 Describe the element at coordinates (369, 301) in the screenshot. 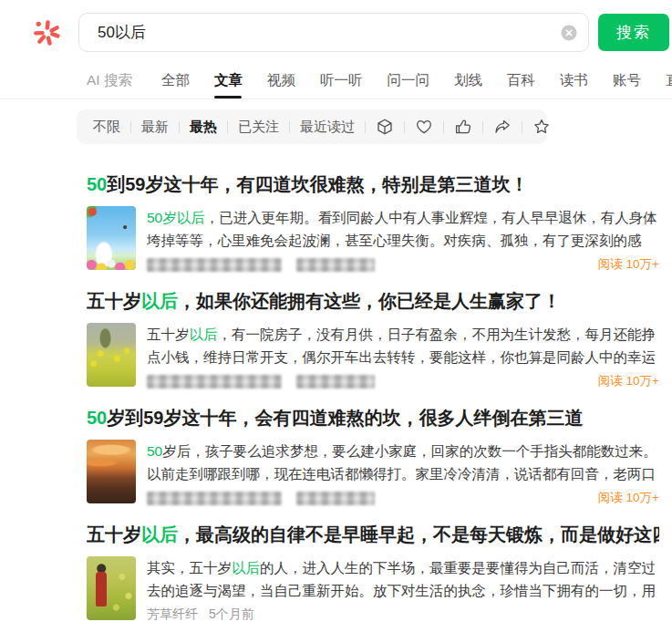

I see `text-part: ，如果你还能拥有这些，你已经是人生赢家了！` at that location.